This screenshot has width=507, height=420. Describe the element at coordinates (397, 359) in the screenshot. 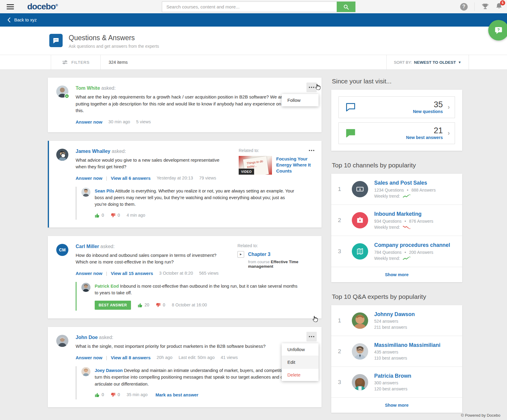

I see `top-experts-panel: 1 Johnny Dawson 524 answers 211 best ans…` at that location.